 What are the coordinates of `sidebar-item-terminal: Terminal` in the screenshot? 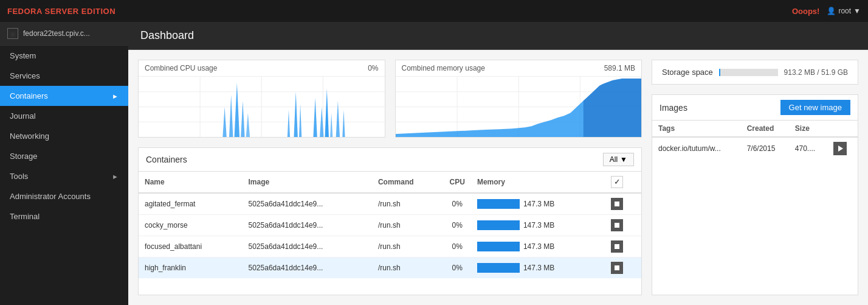 It's located at (64, 217).